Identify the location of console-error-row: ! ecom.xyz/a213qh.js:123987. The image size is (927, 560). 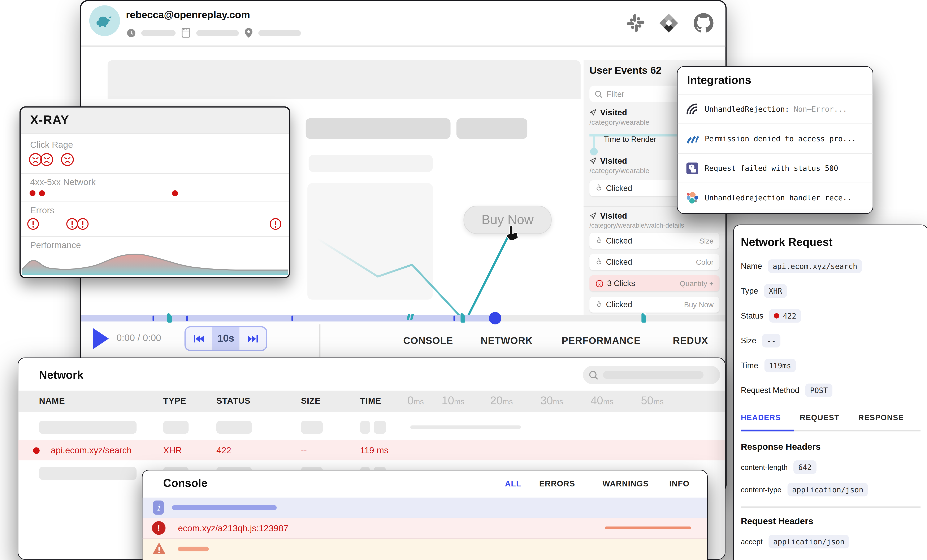
(425, 529).